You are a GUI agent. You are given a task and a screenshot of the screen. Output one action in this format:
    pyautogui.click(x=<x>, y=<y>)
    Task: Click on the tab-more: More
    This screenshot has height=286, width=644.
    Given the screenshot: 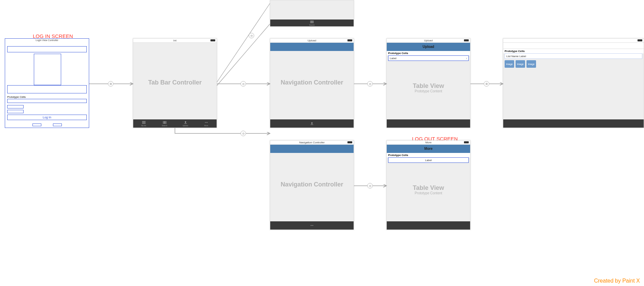 What is the action you would take?
    pyautogui.click(x=206, y=124)
    